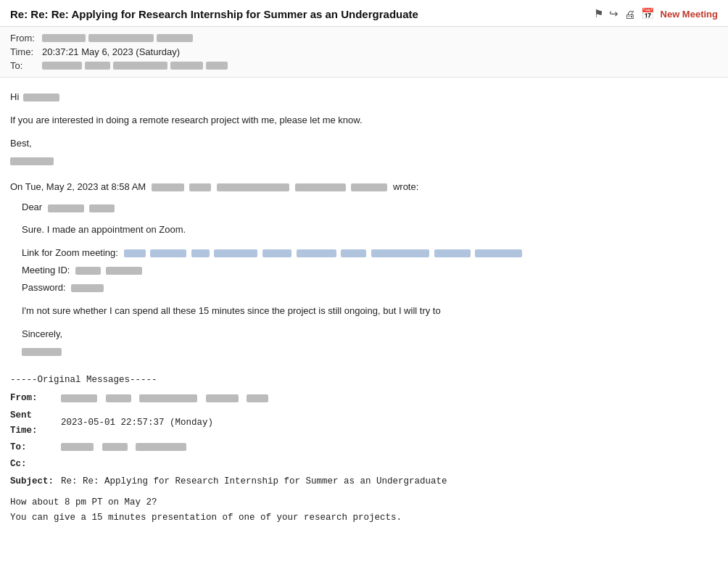 This screenshot has width=728, height=572. What do you see at coordinates (121, 38) in the screenshot?
I see `from-email` at bounding box center [121, 38].